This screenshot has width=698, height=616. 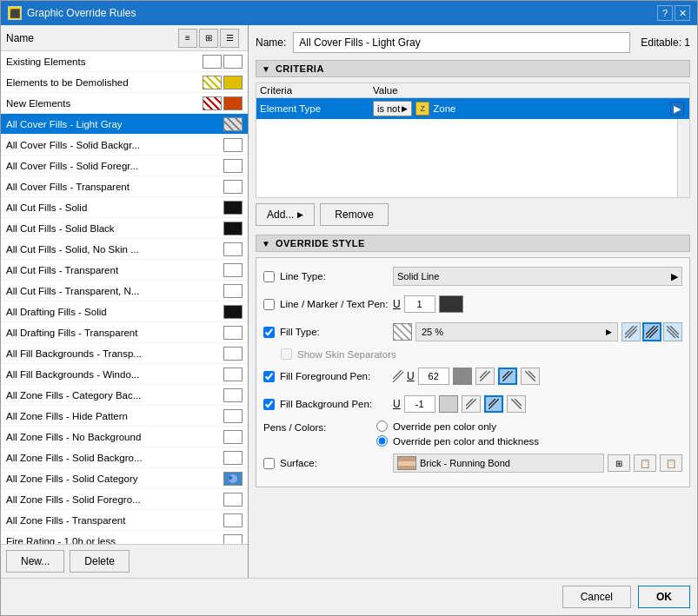 I want to click on line-type-checkbox, so click(x=269, y=276).